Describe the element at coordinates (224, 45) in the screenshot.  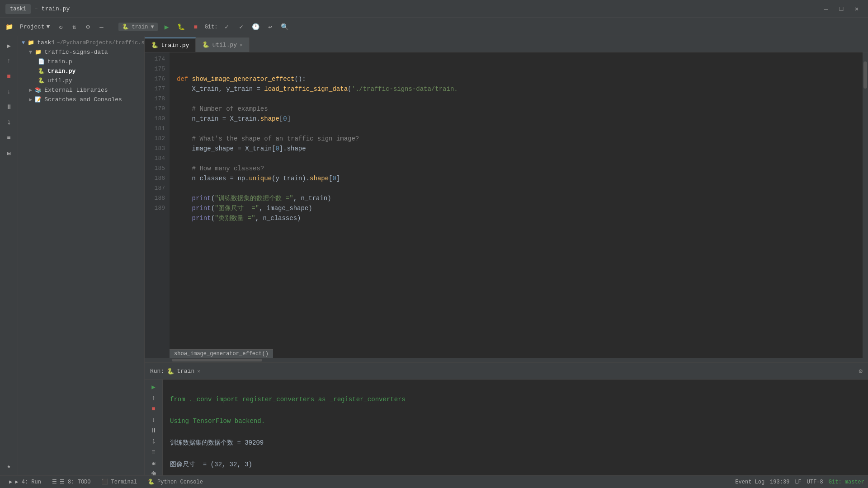
I see `util-py-tab-label: util.py` at that location.